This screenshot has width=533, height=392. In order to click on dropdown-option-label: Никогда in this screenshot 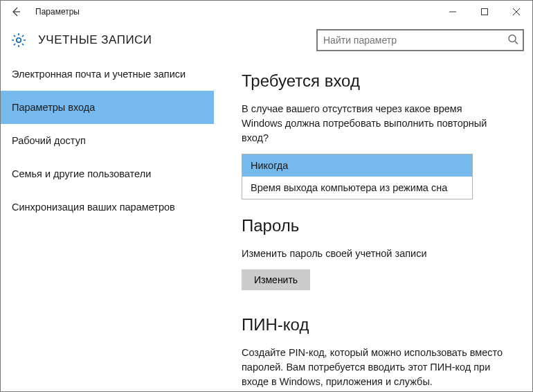, I will do `click(269, 166)`.